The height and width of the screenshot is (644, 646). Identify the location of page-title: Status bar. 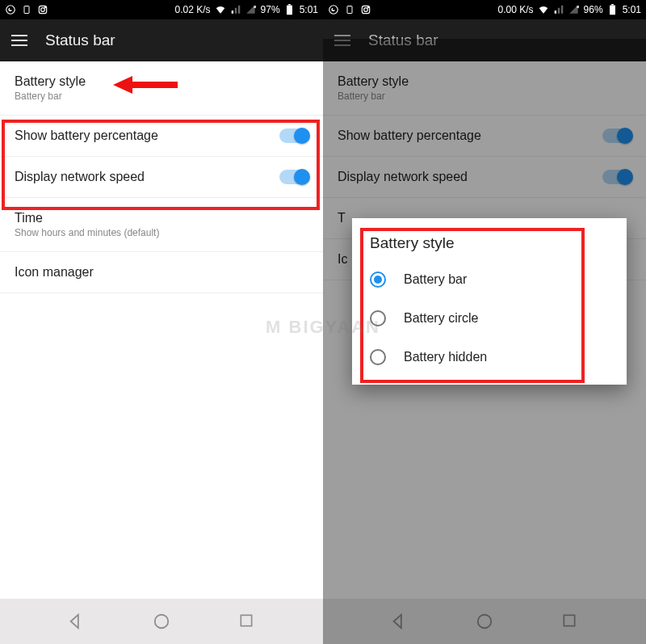
(81, 40).